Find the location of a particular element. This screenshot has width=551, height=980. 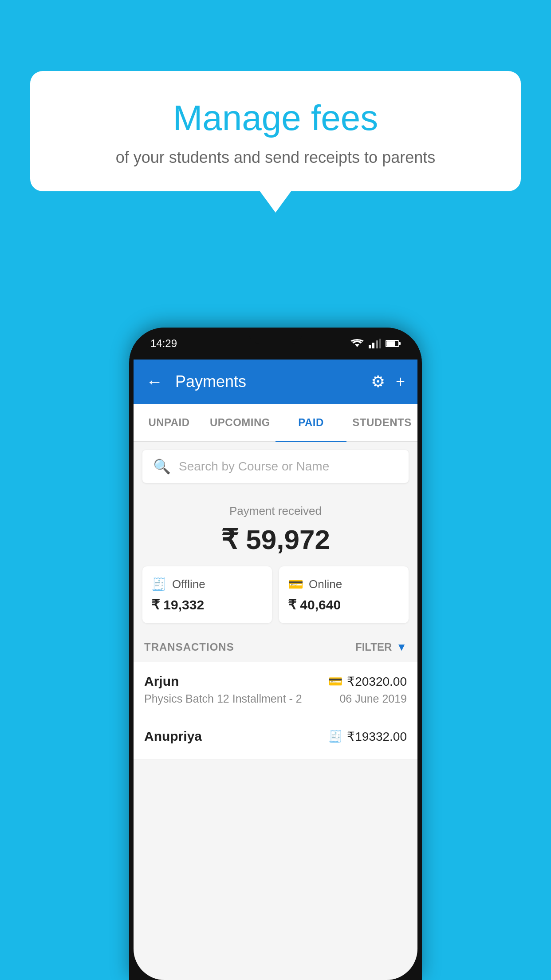

filter-label: FILTER is located at coordinates (374, 647).